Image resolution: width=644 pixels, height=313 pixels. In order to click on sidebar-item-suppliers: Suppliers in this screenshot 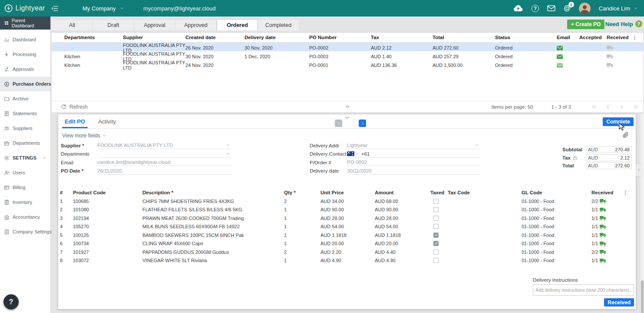, I will do `click(25, 128)`.